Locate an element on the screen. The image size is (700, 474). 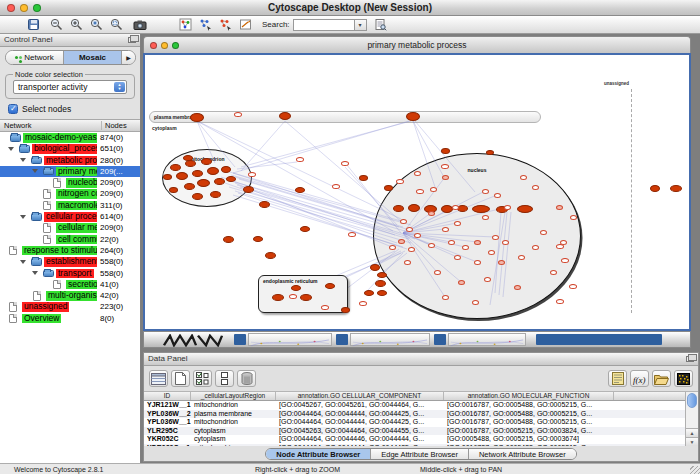
table-row: YJR121W__1mitochondrion[GO:0045267, GO:0… is located at coordinates (421, 406).